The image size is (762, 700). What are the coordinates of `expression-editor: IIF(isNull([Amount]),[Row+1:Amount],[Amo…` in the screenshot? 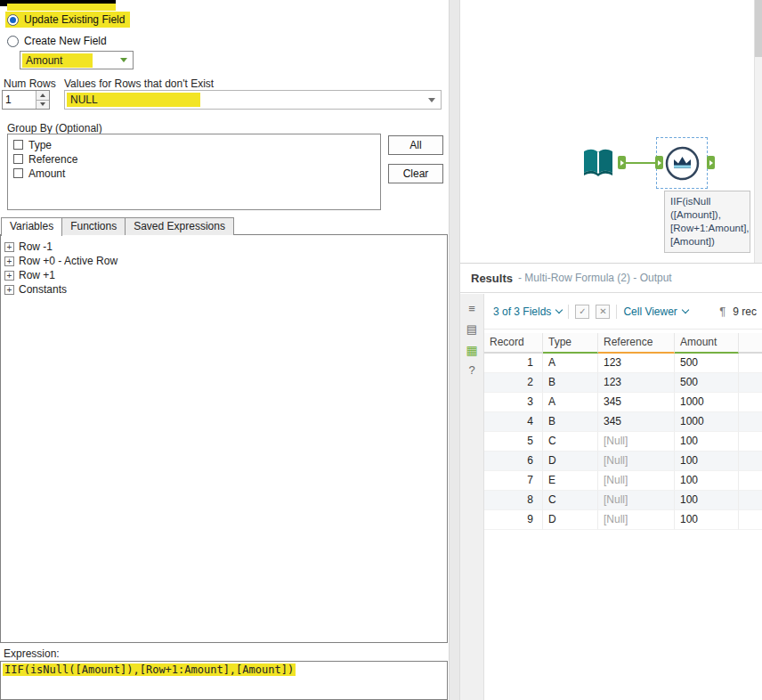 It's located at (224, 680).